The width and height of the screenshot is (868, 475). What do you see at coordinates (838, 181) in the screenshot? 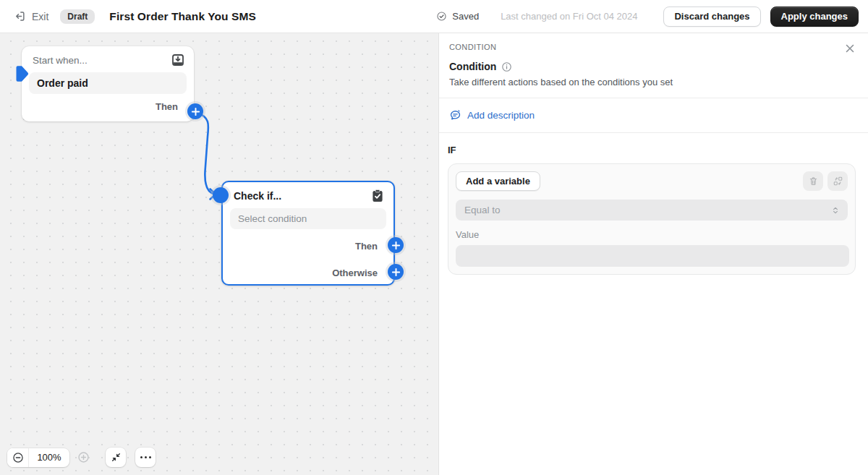
I see `swap-variable-icon` at bounding box center [838, 181].